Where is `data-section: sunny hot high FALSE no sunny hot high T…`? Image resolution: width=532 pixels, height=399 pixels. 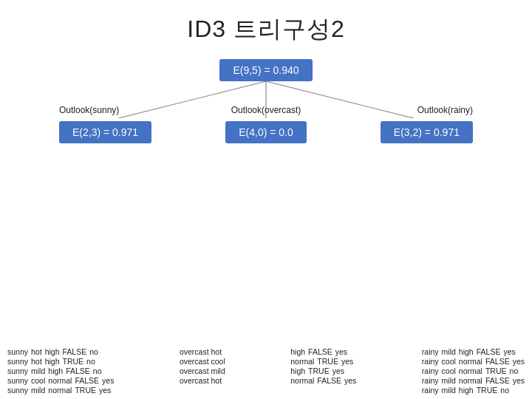 data-section: sunny hot high FALSE no sunny hot high T… is located at coordinates (266, 371).